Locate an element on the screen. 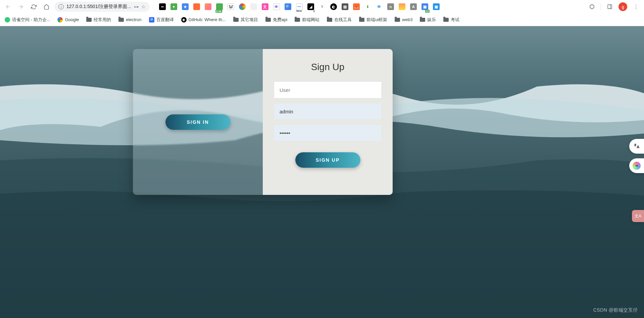 The height and width of the screenshot is (318, 644). bookmark-other: 其它项目 is located at coordinates (246, 20).